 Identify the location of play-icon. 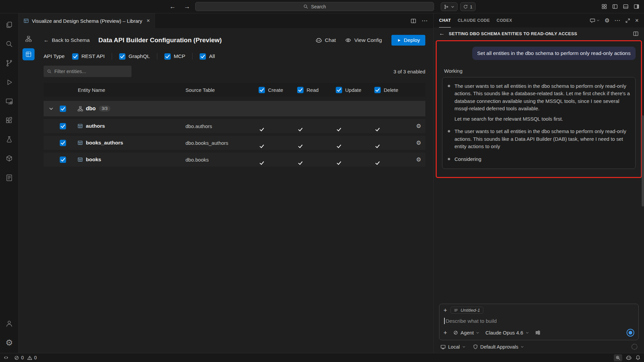
(399, 40).